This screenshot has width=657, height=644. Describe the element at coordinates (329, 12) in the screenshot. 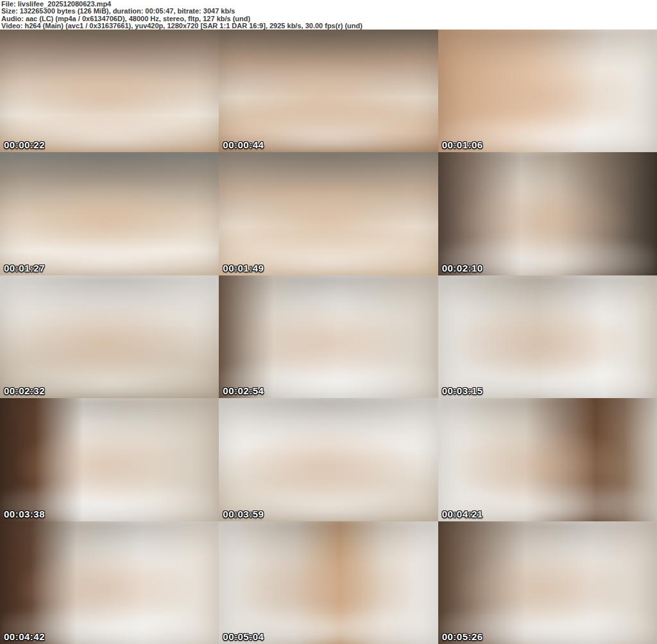

I see `file-size-line: Size: 132265300 bytes (126 MiB), duratio…` at that location.